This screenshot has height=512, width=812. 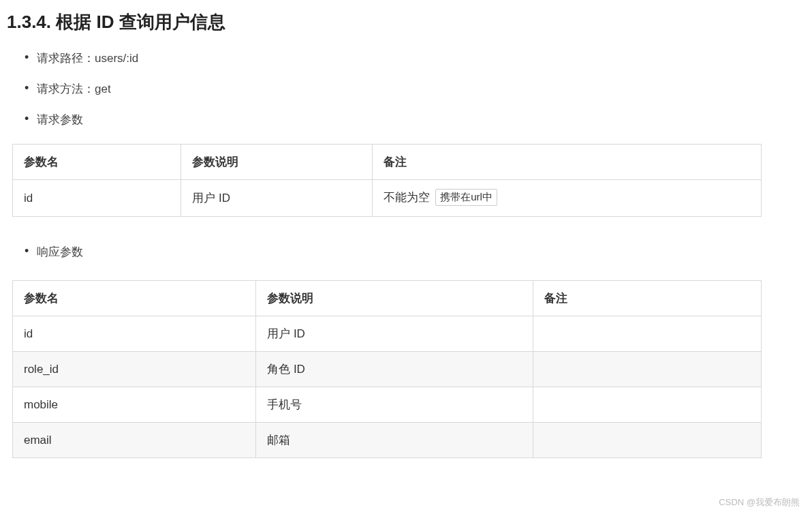 I want to click on param-desc-cell: 角色 ID, so click(x=395, y=370).